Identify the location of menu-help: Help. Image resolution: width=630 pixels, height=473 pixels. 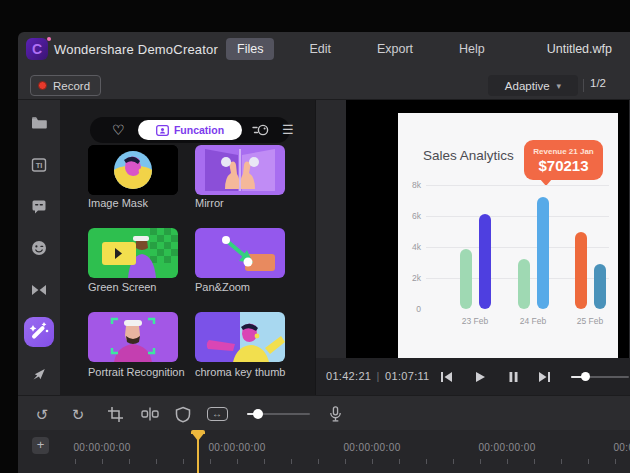
(472, 49).